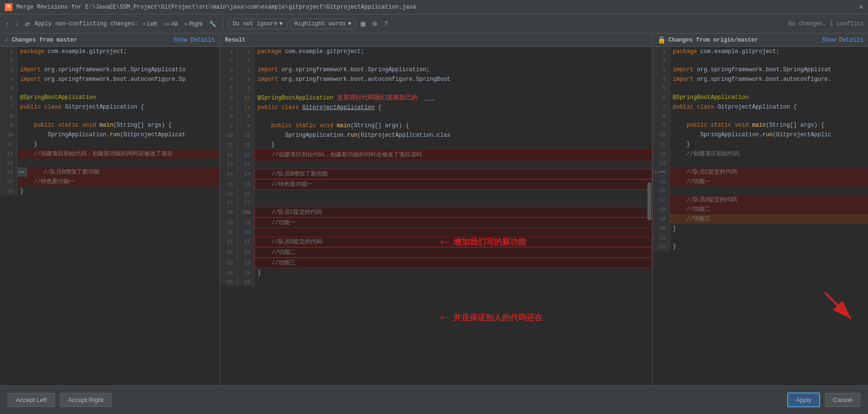  What do you see at coordinates (445, 317) in the screenshot?
I see `arrow-icon-2: ←` at bounding box center [445, 317].